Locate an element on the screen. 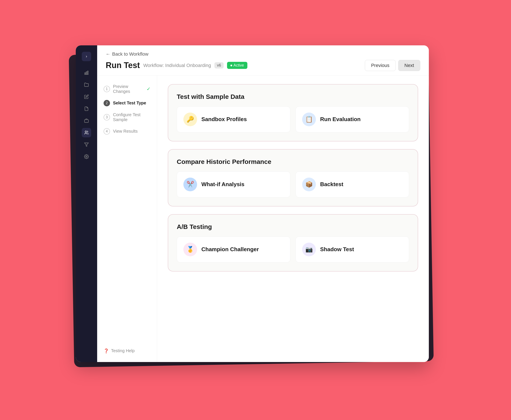 This screenshot has width=511, height=420. option-backtest: 📦 Backtest is located at coordinates (352, 184).